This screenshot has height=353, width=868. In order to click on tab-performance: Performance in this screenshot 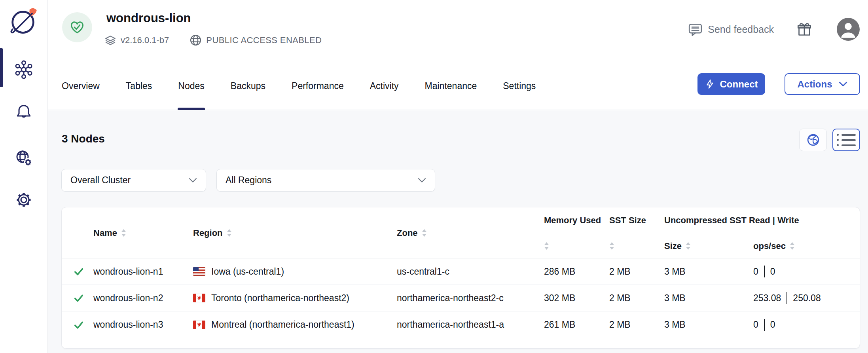, I will do `click(318, 93)`.